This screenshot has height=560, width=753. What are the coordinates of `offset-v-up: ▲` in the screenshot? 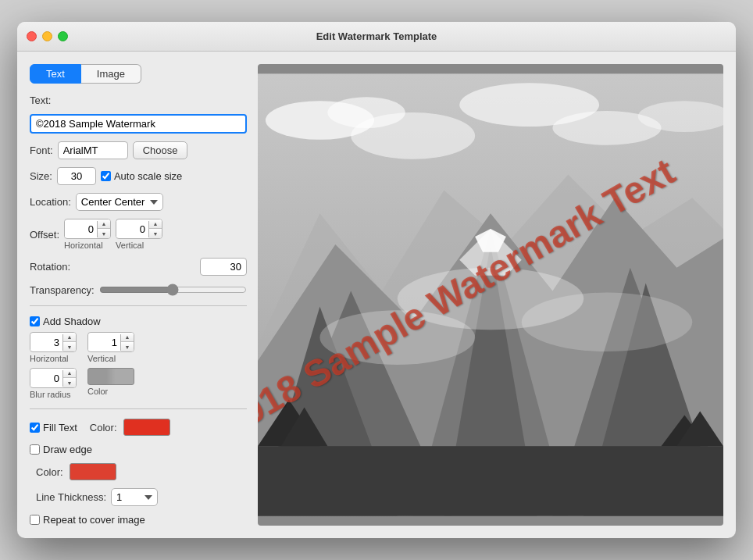 It's located at (155, 224).